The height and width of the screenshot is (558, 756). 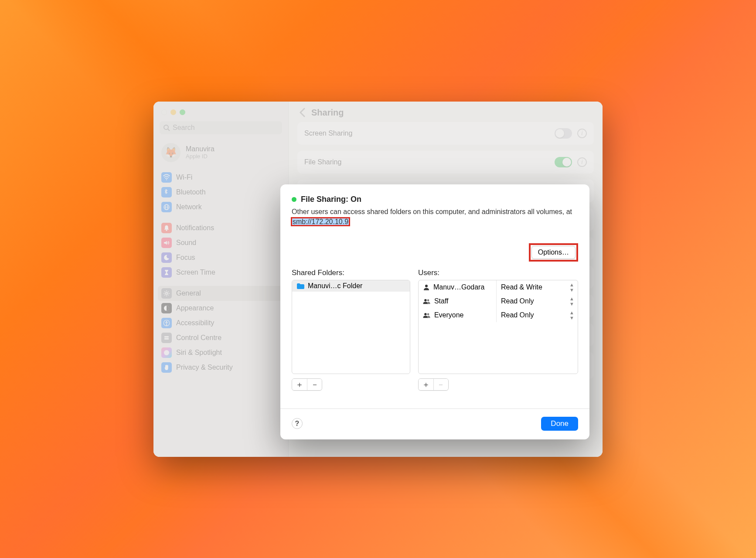 What do you see at coordinates (498, 287) in the screenshot?
I see `user-row: Manuv…GodaraRead & Write▲▼` at bounding box center [498, 287].